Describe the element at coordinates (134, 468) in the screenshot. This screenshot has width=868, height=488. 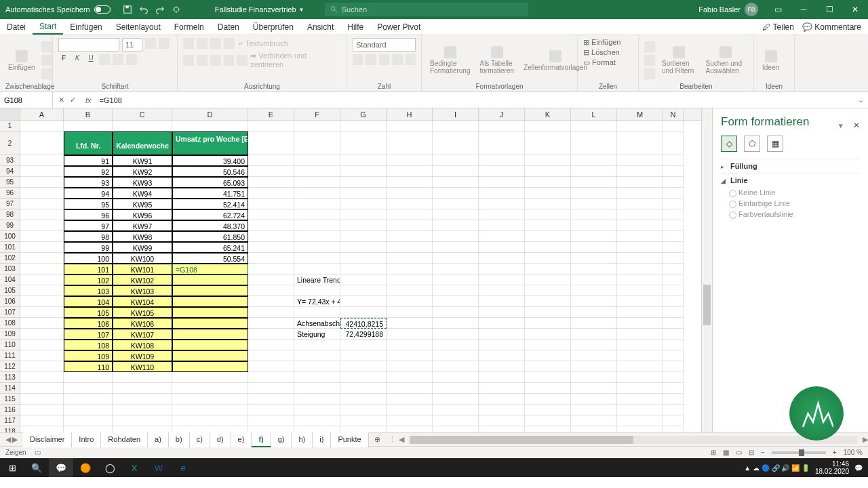
I see `excel-taskbar-icon: X` at that location.